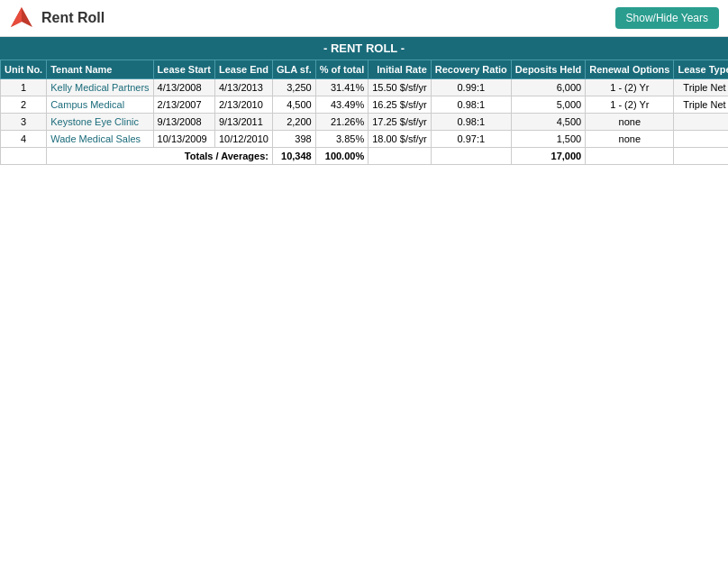 Image resolution: width=728 pixels, height=586 pixels. I want to click on table-row: 2Campus Medical2/13/20072/13/20104,50043…, so click(365, 105).